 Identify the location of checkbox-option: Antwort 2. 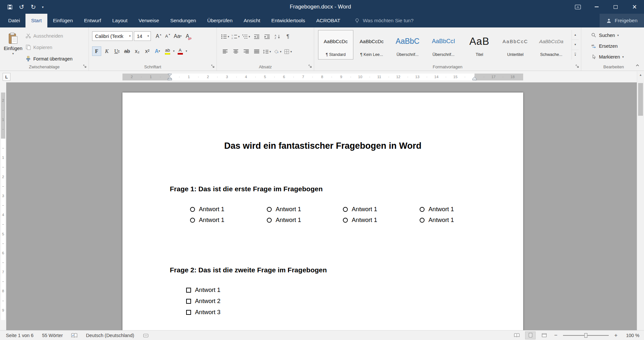
(203, 301).